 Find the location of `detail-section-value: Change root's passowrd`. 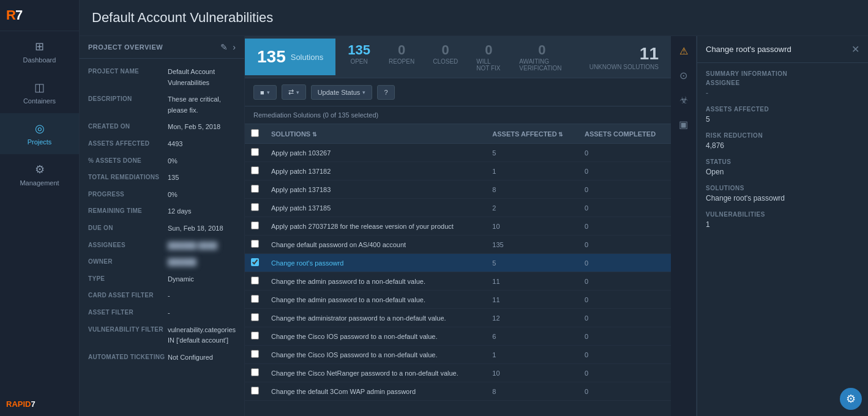

detail-section-value: Change root's passowrd is located at coordinates (782, 198).